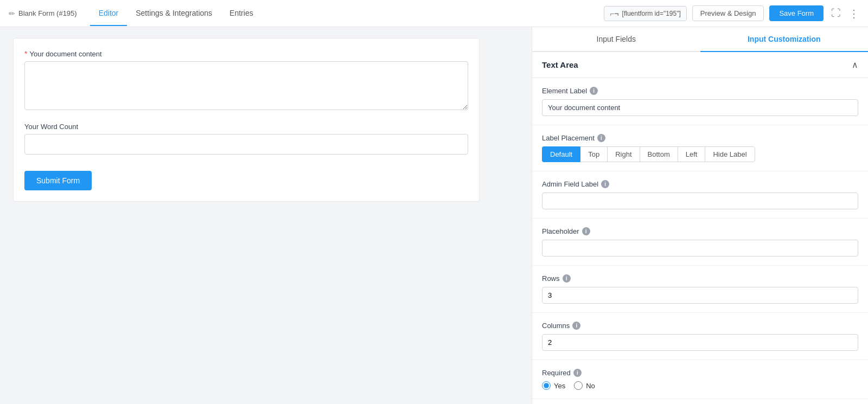  What do you see at coordinates (553, 386) in the screenshot?
I see `required-yes-option: Yes` at bounding box center [553, 386].